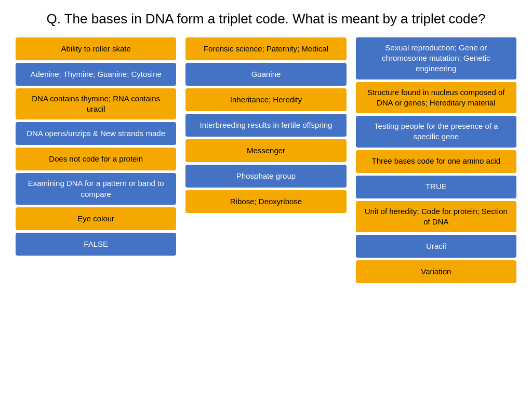 The width and height of the screenshot is (532, 399). Describe the element at coordinates (266, 176) in the screenshot. I see `card-col2-row6: Phosphate group` at that location.